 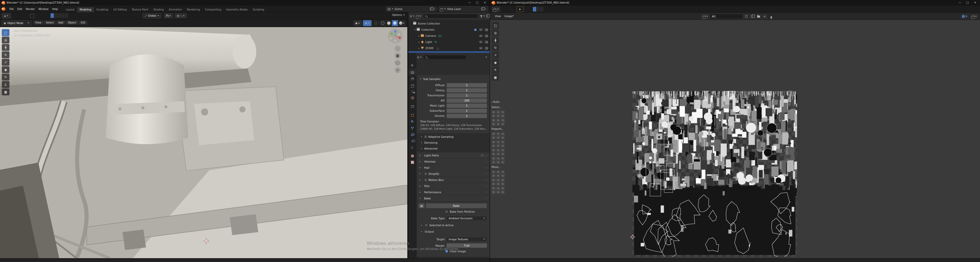 I want to click on sidebar-panel-label: Auto:, so click(x=500, y=102).